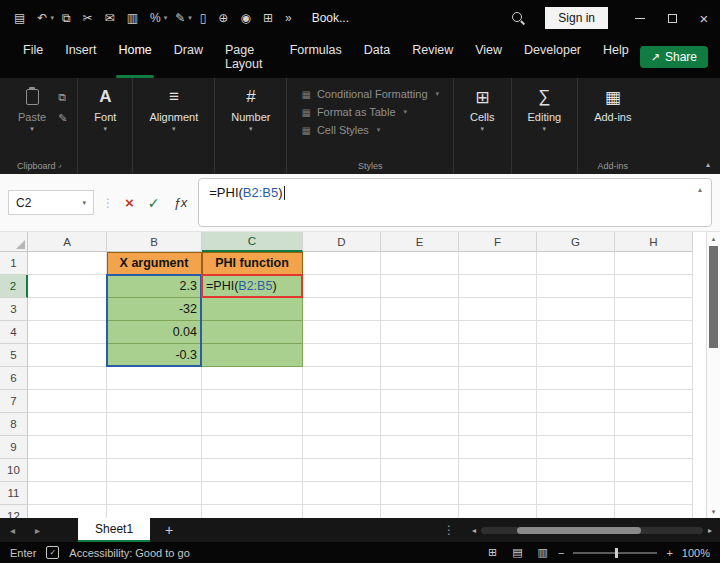 This screenshot has width=720, height=563. Describe the element at coordinates (68, 494) in the screenshot. I see `cell-A11` at that location.